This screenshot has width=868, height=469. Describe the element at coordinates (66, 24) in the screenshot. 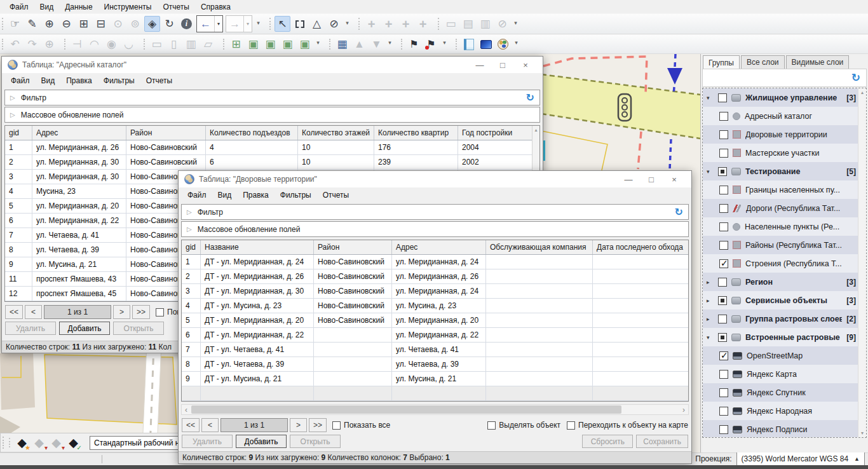

I see `zoom-out-icon: ⊖` at that location.